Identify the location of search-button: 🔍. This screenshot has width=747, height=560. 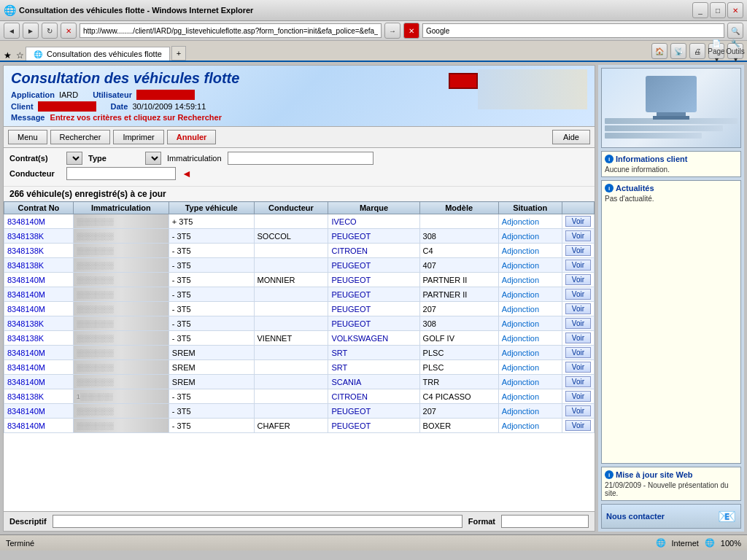
(735, 31).